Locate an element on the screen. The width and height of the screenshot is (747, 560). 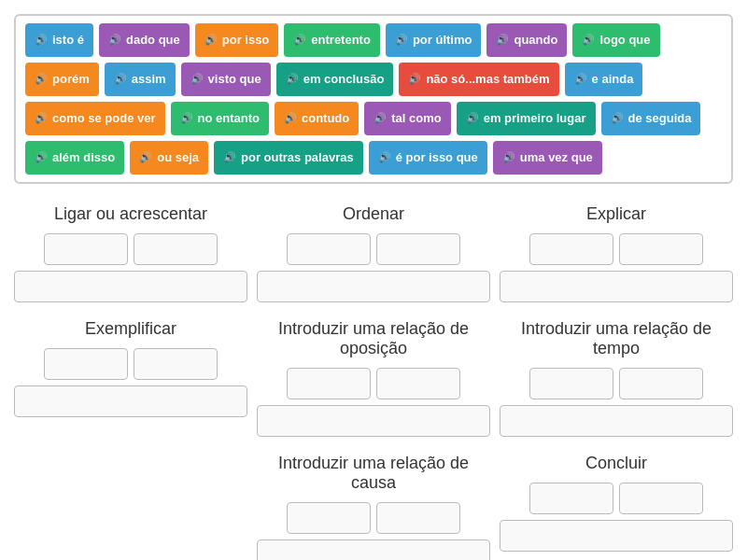
word-chip-por-outras: 🔊por outras palavras is located at coordinates (289, 158).